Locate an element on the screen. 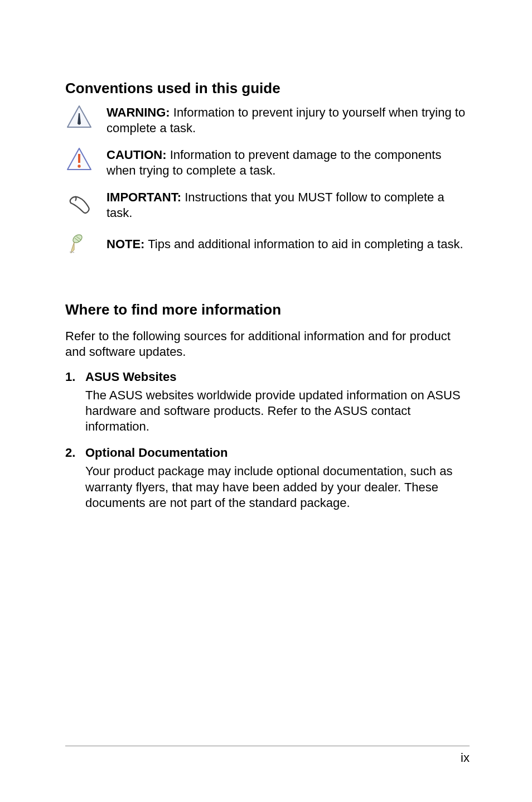  section-heading-conventions: Conventions used in this guide is located at coordinates (268, 88).